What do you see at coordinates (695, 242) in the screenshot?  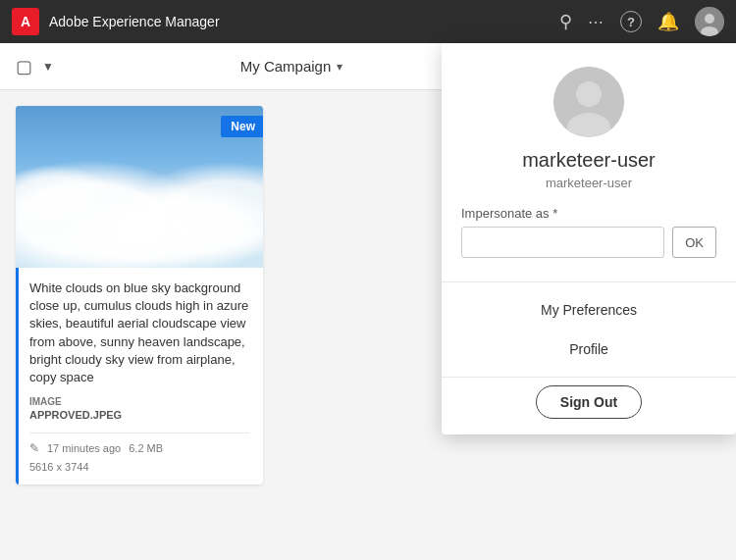 I see `ok-button: OK` at bounding box center [695, 242].